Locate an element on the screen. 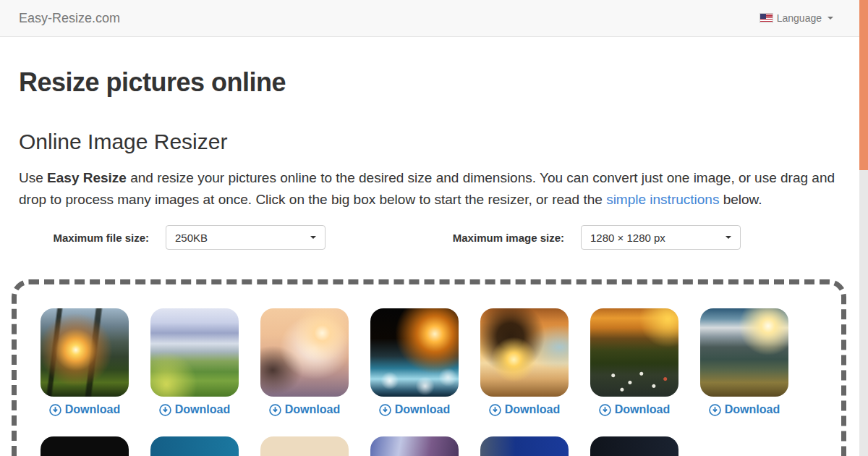 The height and width of the screenshot is (456, 868). intro-text-3: below. is located at coordinates (741, 200).